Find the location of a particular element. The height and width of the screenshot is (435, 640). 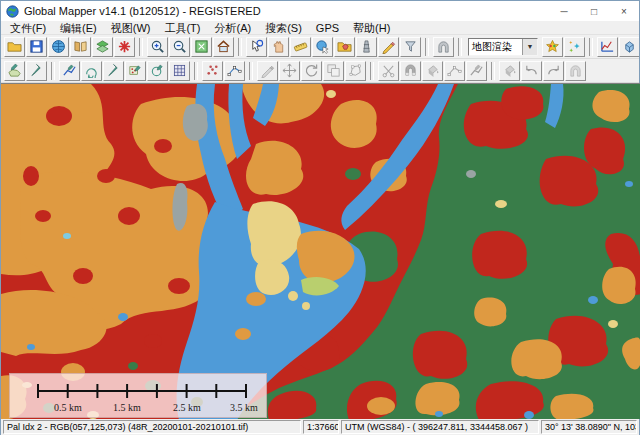

maximize-button: □ is located at coordinates (594, 11).